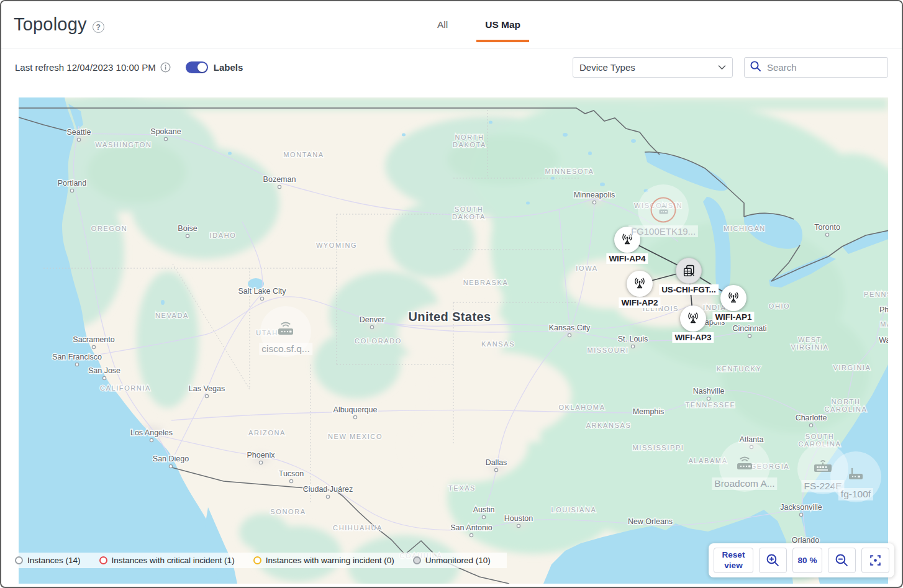 This screenshot has height=588, width=903. What do you see at coordinates (165, 67) in the screenshot?
I see `info-icon` at bounding box center [165, 67].